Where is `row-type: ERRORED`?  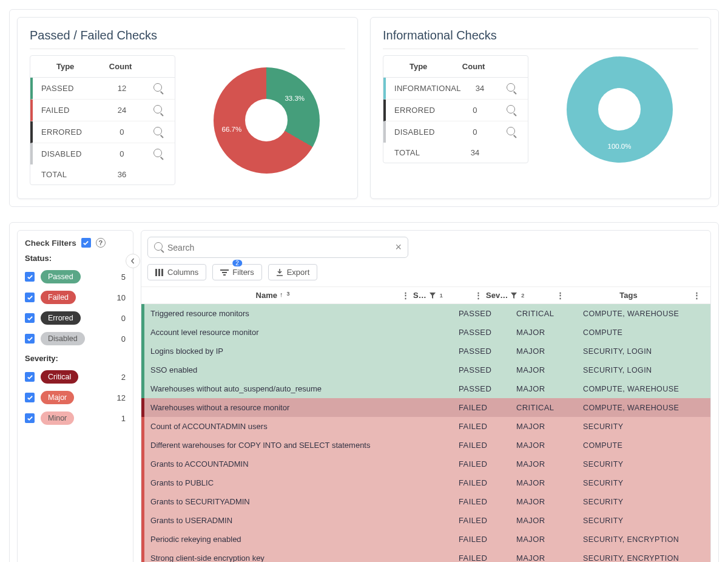 row-type: ERRORED is located at coordinates (68, 132).